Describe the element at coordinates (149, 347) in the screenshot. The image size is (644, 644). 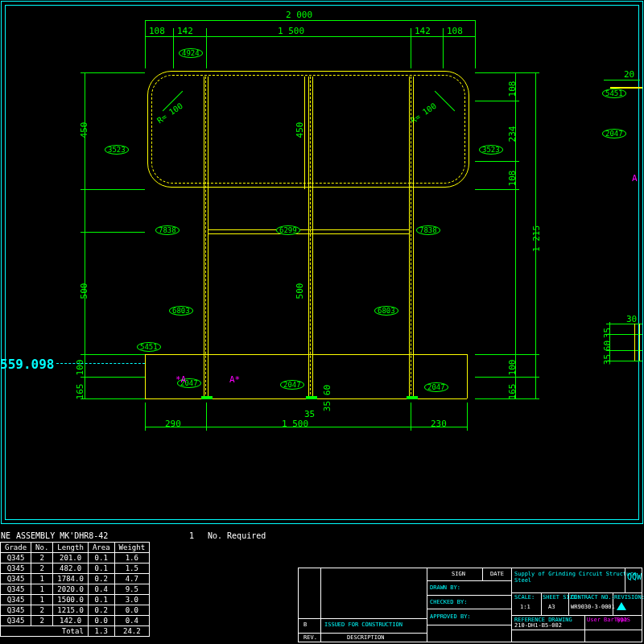
I see `bubble-5451: 5451` at that location.